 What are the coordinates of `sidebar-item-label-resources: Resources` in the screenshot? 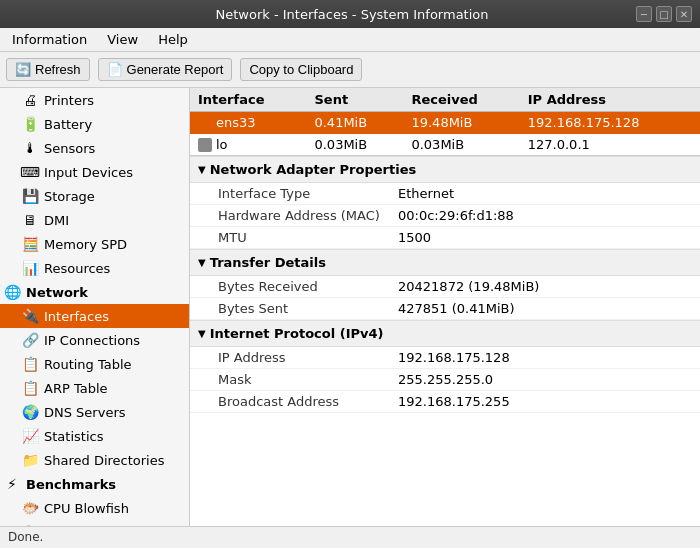 It's located at (77, 268).